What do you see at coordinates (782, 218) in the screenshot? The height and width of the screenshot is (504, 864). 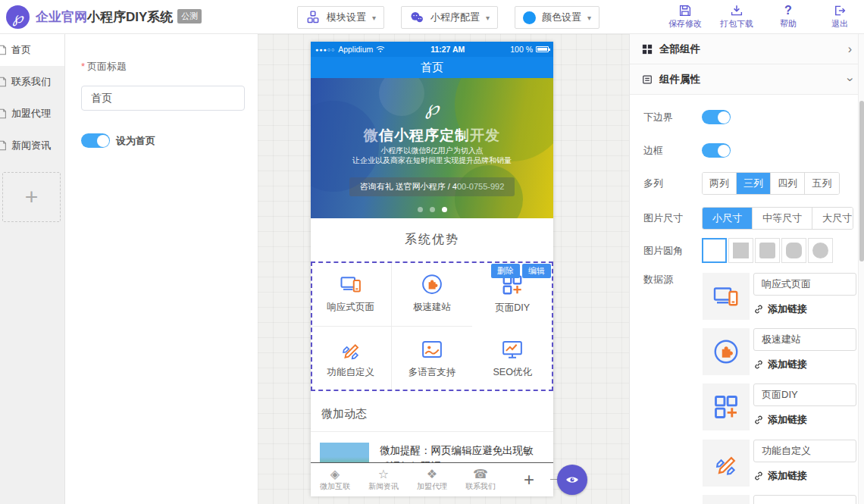 I see `size-option-medium: 中等尺寸` at bounding box center [782, 218].